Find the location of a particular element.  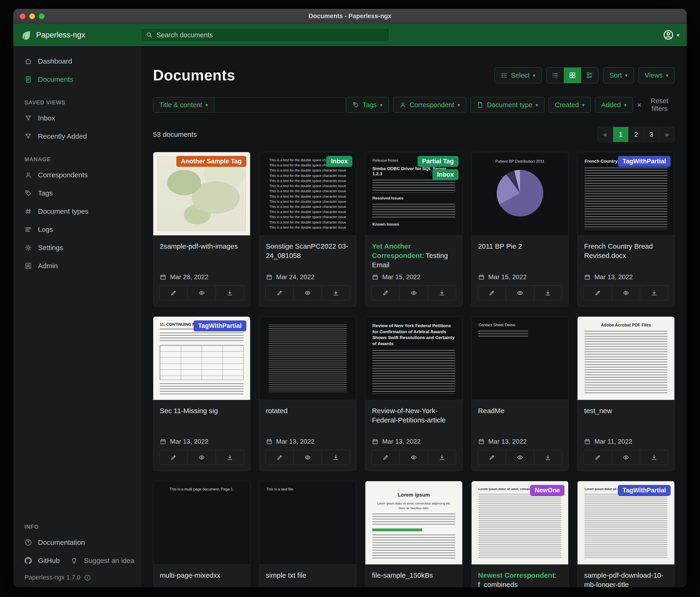

document-title: French Country Bread Revised.docx is located at coordinates (626, 251).